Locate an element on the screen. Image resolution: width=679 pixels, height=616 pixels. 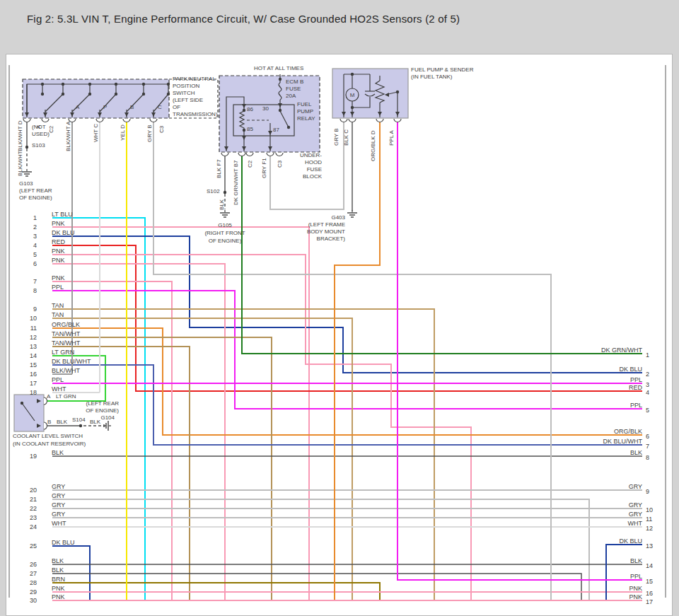
left-row-number-19: 19 is located at coordinates (25, 456).